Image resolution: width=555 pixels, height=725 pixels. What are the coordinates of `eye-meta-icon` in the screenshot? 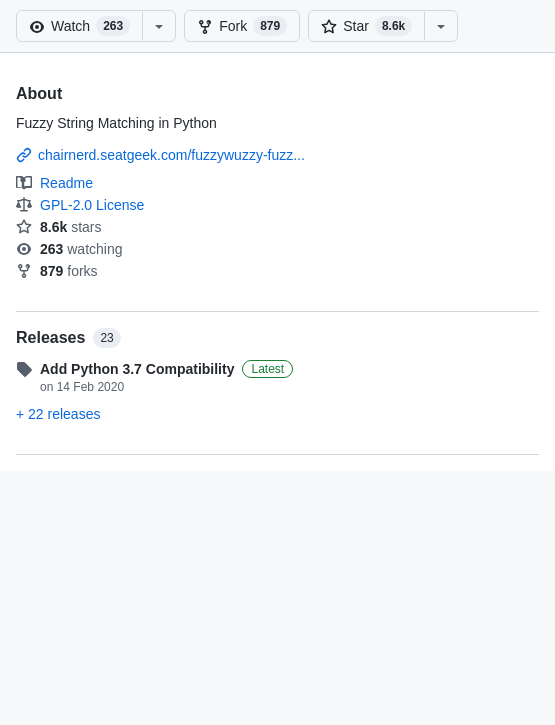 It's located at (24, 249).